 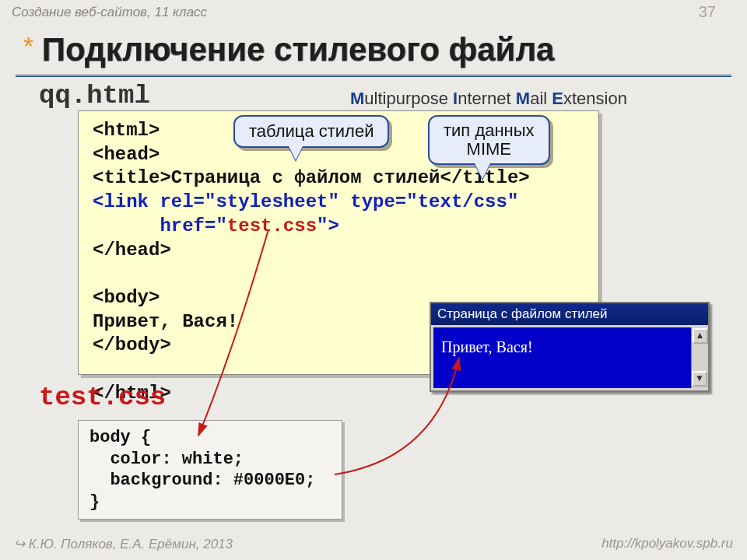 What do you see at coordinates (132, 177) in the screenshot?
I see `code-line: <title>` at bounding box center [132, 177].